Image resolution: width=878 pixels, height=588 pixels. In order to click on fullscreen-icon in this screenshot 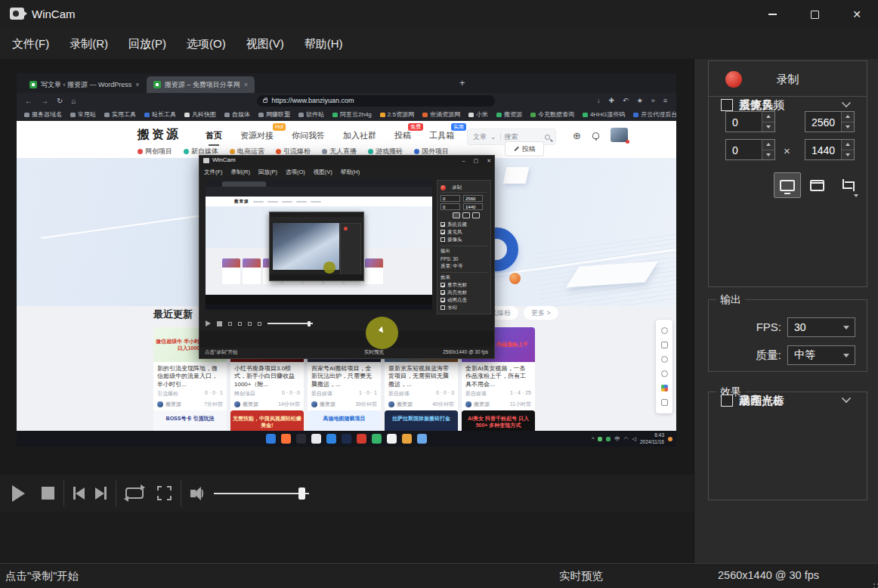, I will do `click(260, 323)`.